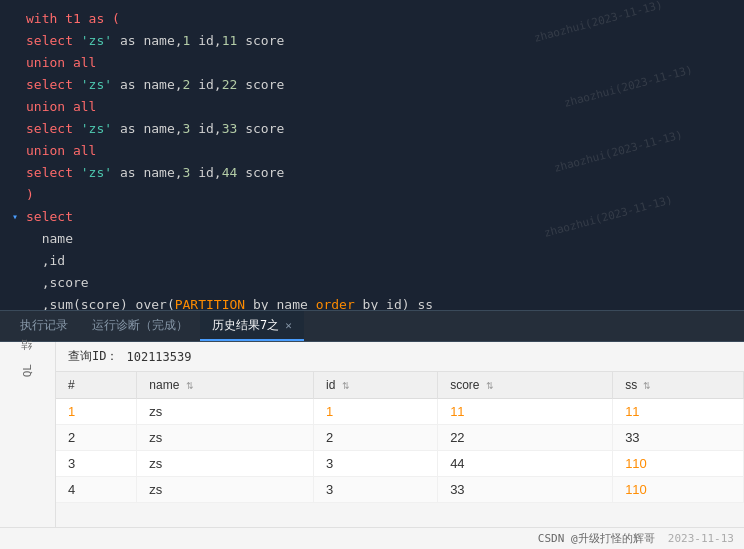 The height and width of the screenshot is (549, 744). What do you see at coordinates (394, 304) in the screenshot?
I see `code-token: by id) ss` at bounding box center [394, 304].